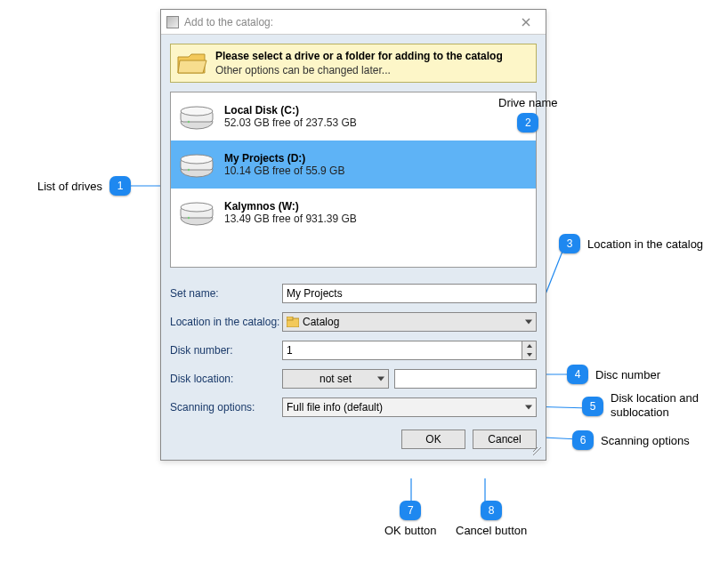 The height and width of the screenshot is (562, 728). Describe the element at coordinates (353, 165) in the screenshot. I see `drive-item: My Projects (D:) 10.14 GB free of 55.9 G…` at that location.